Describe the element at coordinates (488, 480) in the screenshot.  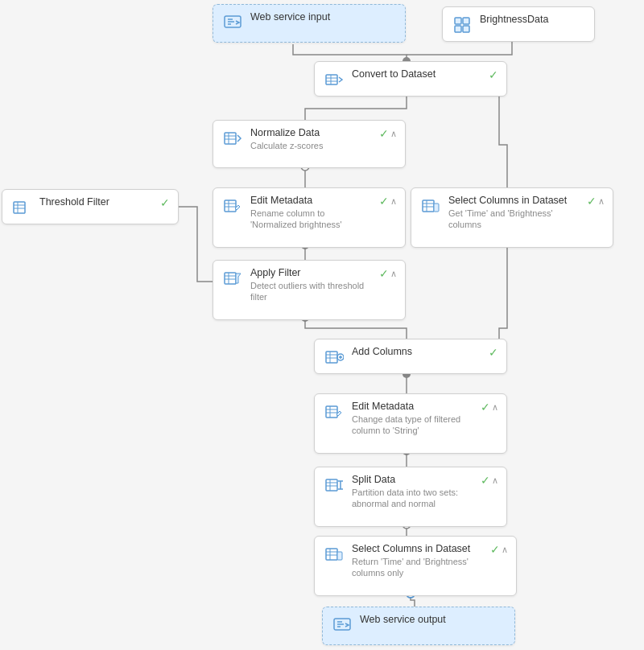
I see `split-data-status: ✓ ∧` at that location.